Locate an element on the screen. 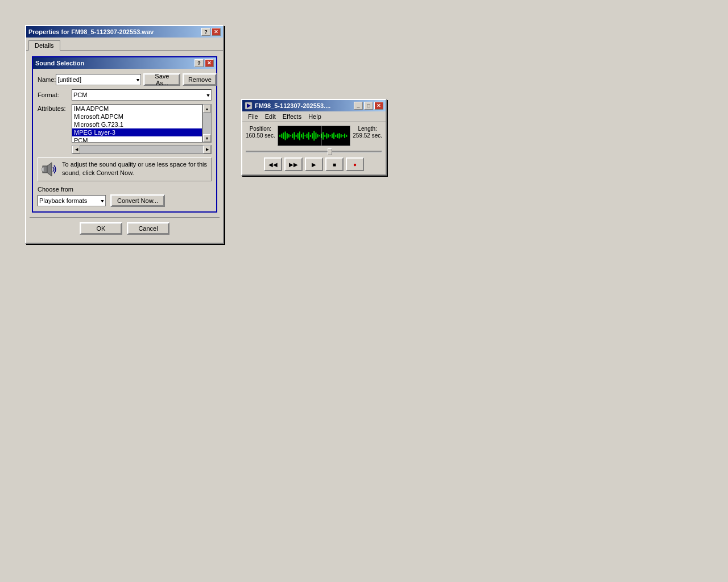 This screenshot has width=728, height=582. name-select-wrapper: [untitled] ▼ is located at coordinates (98, 80).